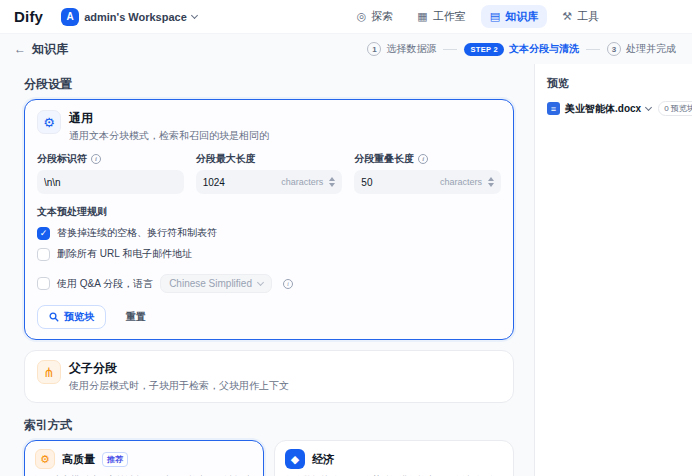  What do you see at coordinates (398, 182) in the screenshot?
I see `overlap-input` at bounding box center [398, 182].